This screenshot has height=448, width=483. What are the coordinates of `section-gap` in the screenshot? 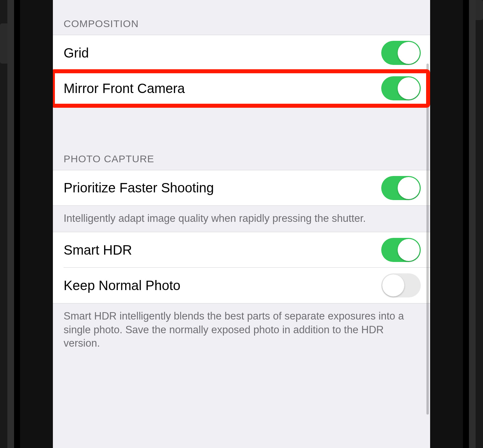 It's located at (242, 121).